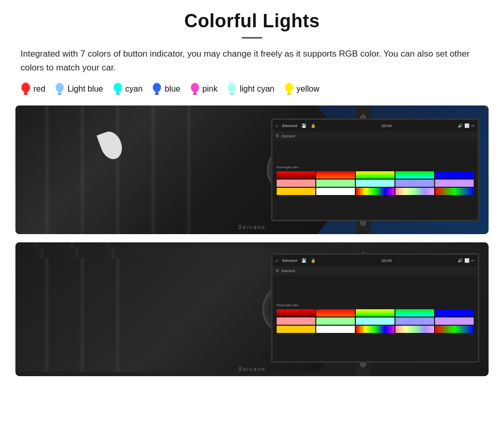 This screenshot has height=424, width=504. Describe the element at coordinates (375, 136) in the screenshot. I see `screen-sub-header-top: ☰ Element` at that location.